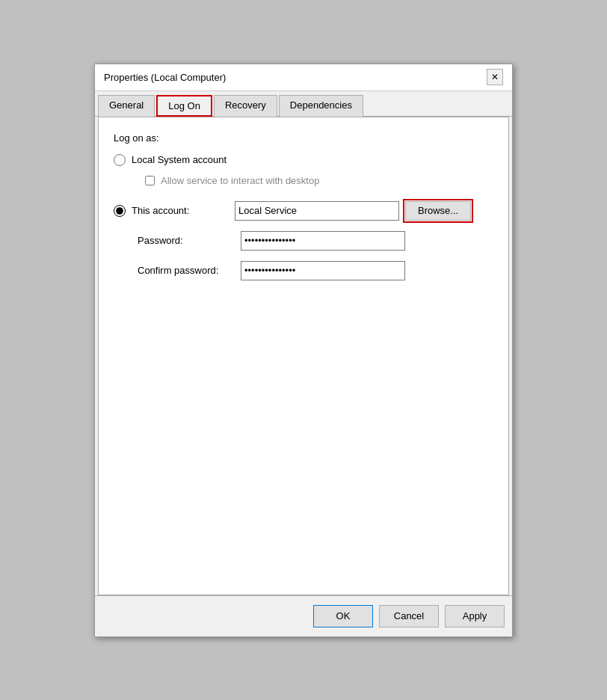  Describe the element at coordinates (475, 616) in the screenshot. I see `apply-button: Apply` at that location.